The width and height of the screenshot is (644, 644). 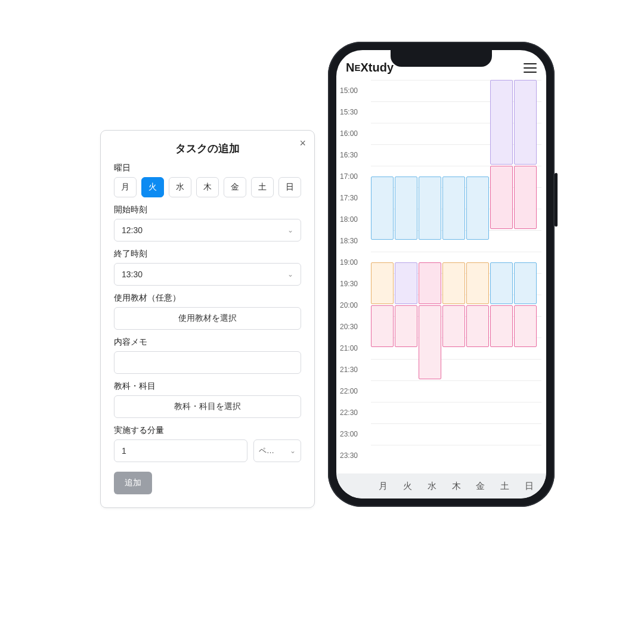 What do you see at coordinates (303, 143) in the screenshot?
I see `close-icon: ×` at bounding box center [303, 143].